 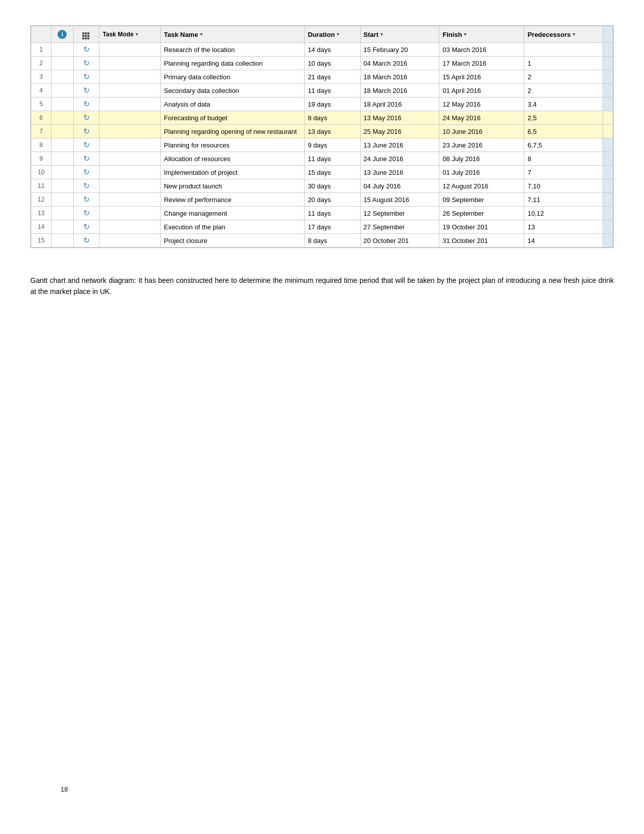 I want to click on cell-num: 5, so click(x=41, y=104).